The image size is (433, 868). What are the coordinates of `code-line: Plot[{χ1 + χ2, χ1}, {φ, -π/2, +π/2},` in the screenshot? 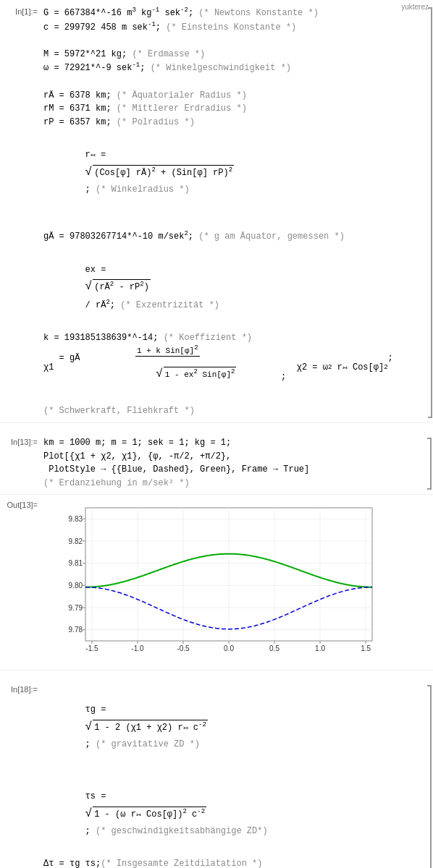 It's located at (231, 457).